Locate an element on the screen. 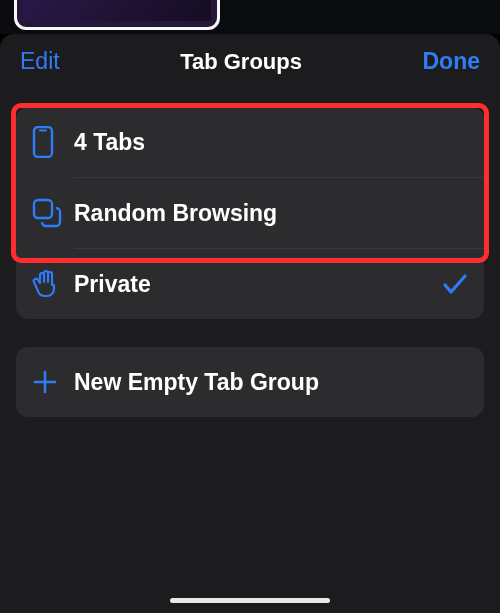 The image size is (500, 613). home-indicator is located at coordinates (250, 600).